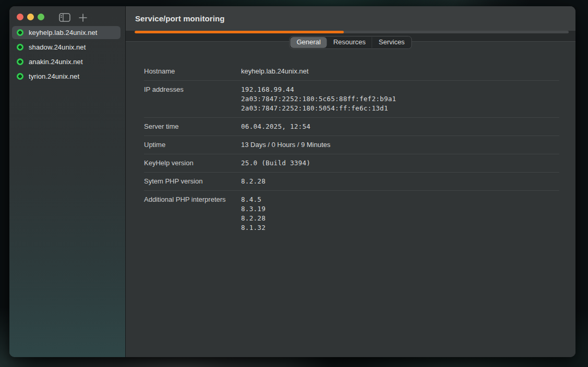 The height and width of the screenshot is (367, 588). Describe the element at coordinates (400, 163) in the screenshot. I see `detail-values: 25.0 (Build 3394)` at that location.